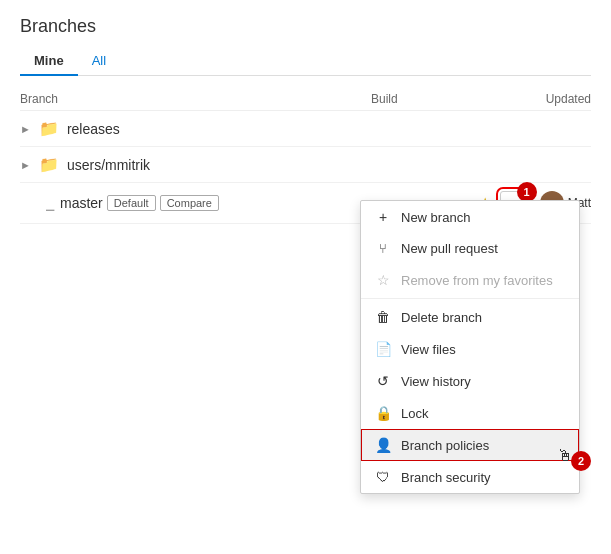 The image size is (611, 554). What do you see at coordinates (49, 164) in the screenshot?
I see `folder-icon-users: 📁` at bounding box center [49, 164].